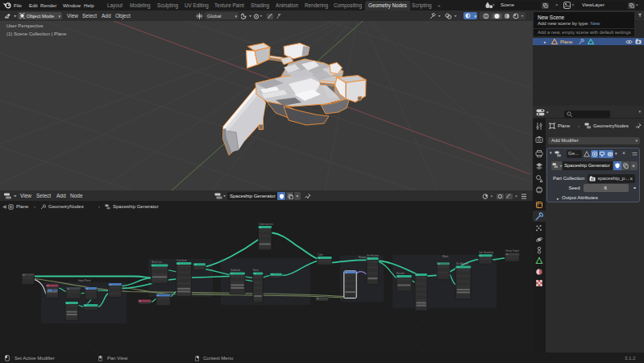 The image size is (644, 363). Describe the element at coordinates (401, 273) in the screenshot. I see `svg-text: Extrude` at that location.